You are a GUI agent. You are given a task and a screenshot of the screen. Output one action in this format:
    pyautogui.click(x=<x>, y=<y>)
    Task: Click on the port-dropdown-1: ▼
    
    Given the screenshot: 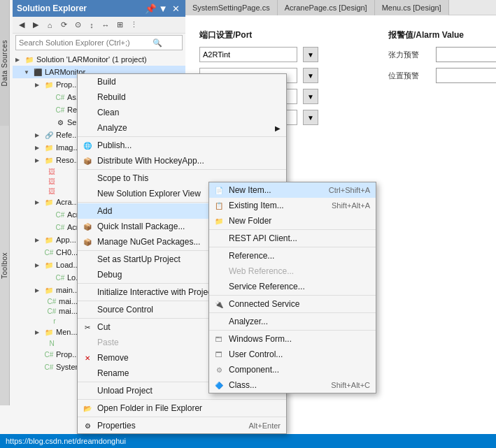 What is the action you would take?
    pyautogui.click(x=311, y=55)
    